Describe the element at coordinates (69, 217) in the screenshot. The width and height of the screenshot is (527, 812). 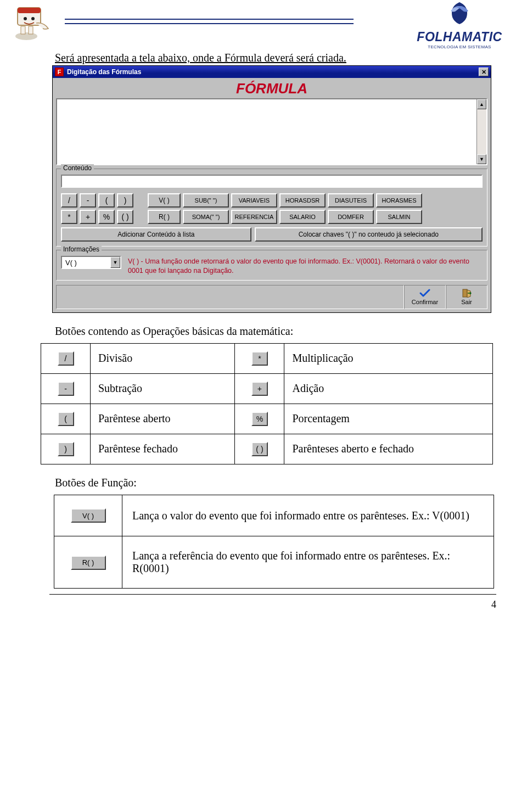
I see `op-mult-button: *` at that location.